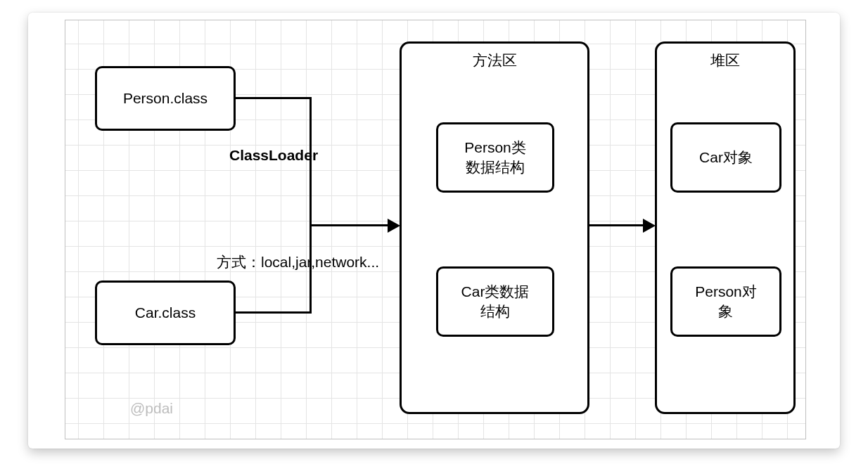 The height and width of the screenshot is (464, 868). What do you see at coordinates (495, 302) in the screenshot?
I see `box-car-struct: Car类数据 结构` at bounding box center [495, 302].